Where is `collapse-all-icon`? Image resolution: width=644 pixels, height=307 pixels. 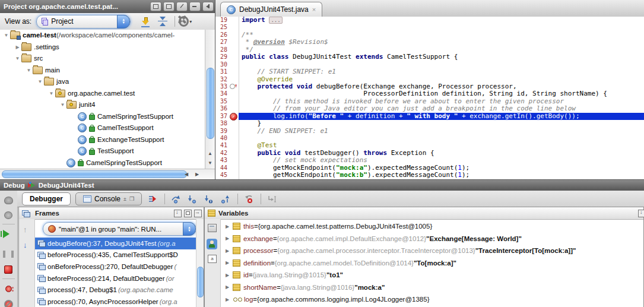 collapse-all-icon is located at coordinates (163, 21).